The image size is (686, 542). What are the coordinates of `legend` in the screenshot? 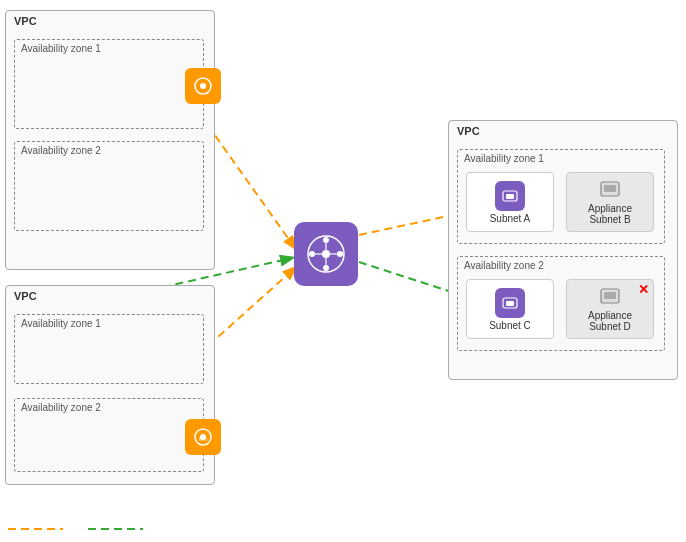 It's located at (78, 529).